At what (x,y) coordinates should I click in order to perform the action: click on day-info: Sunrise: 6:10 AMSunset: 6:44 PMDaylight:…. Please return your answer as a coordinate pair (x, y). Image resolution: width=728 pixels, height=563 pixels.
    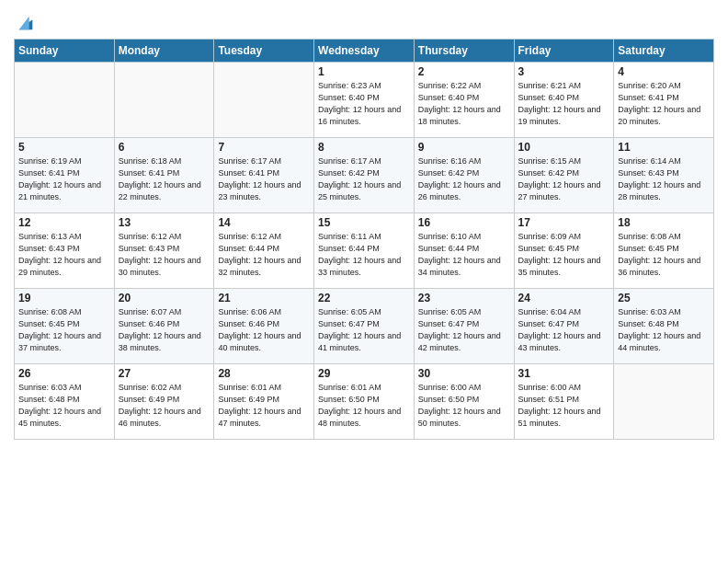
    Looking at the image, I should click on (464, 255).